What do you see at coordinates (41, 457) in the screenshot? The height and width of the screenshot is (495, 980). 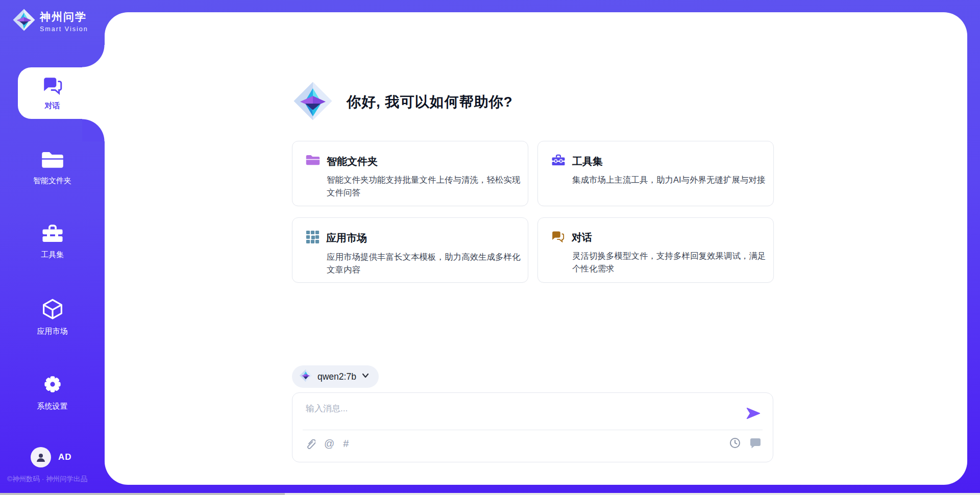 I see `avatar` at bounding box center [41, 457].